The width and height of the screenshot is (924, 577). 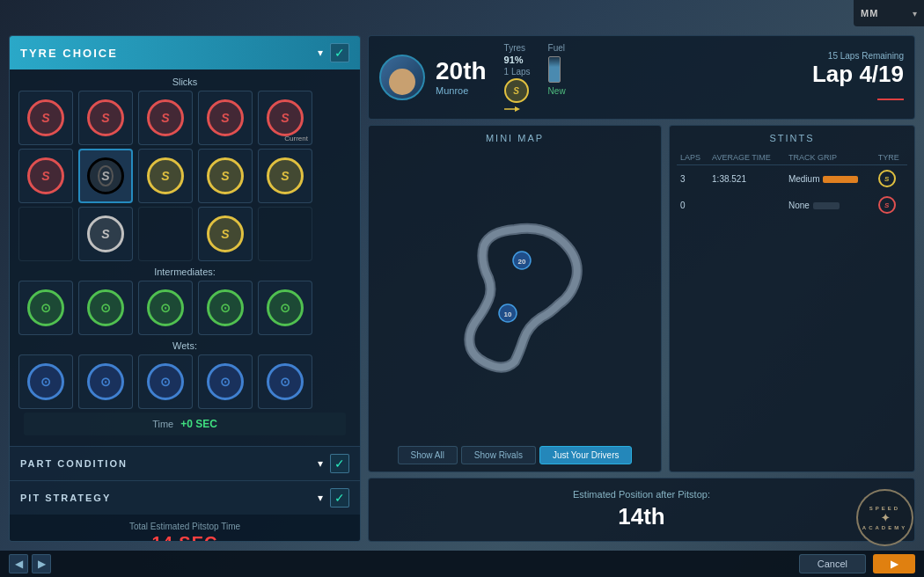 What do you see at coordinates (498, 456) in the screenshot?
I see `show-rivals-button: Show Rivals` at bounding box center [498, 456].